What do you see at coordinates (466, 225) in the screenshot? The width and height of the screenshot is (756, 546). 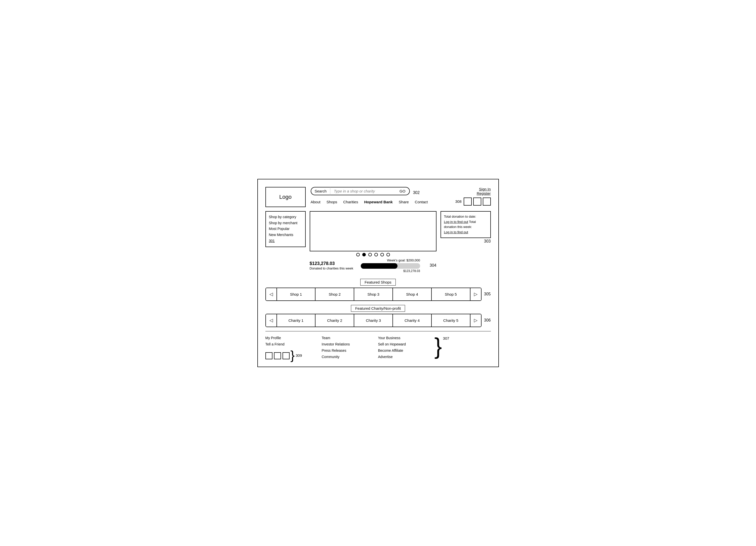 I see `right-panel: Total donation to date: Log in to find o…` at bounding box center [466, 225].